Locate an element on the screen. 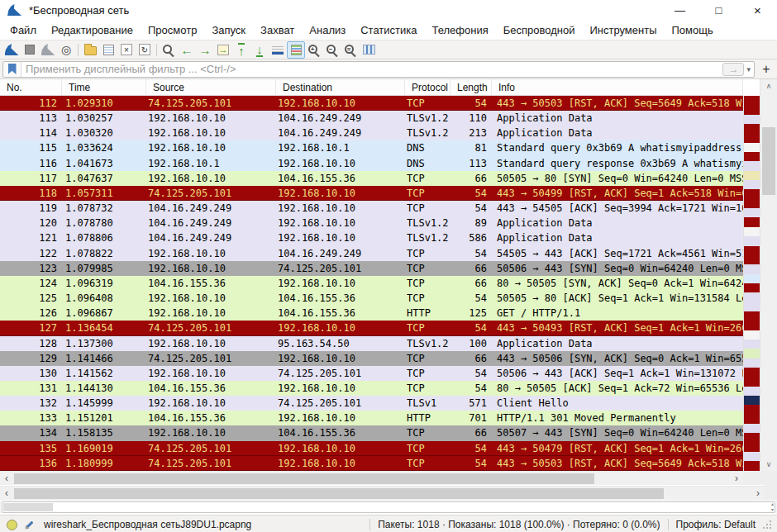 This screenshot has width=777, height=532. packet-row: 1291.14146674.125.205.101192.168.10.10TC… is located at coordinates (372, 359).